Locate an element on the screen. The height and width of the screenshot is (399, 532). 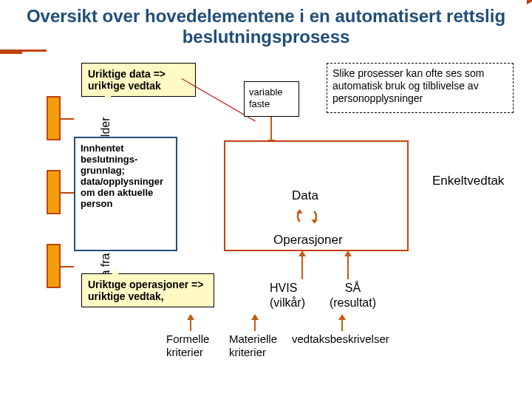
data-label: Data is located at coordinates (305, 196).